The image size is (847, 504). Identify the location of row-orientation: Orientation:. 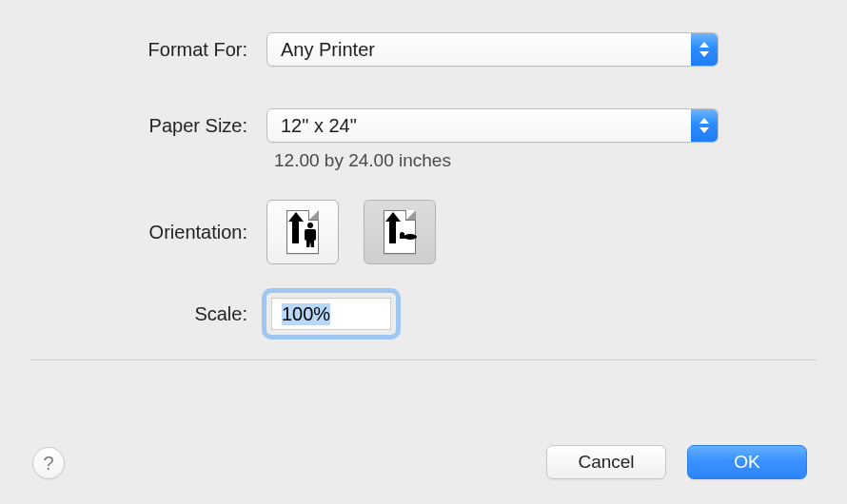
(424, 232).